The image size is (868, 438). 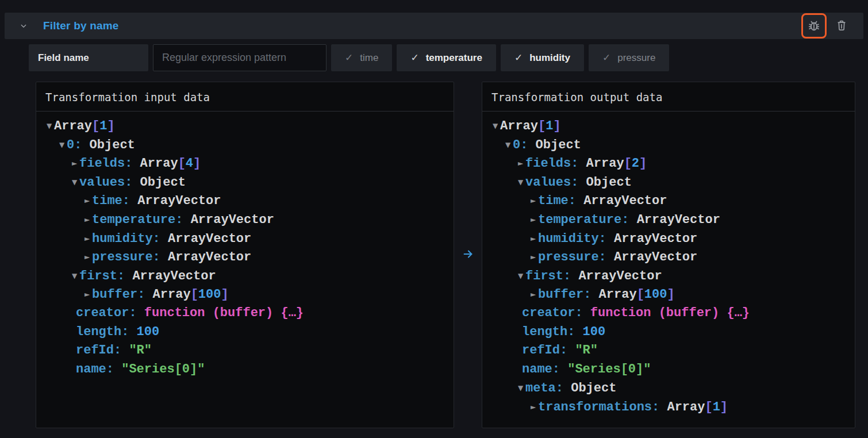 I want to click on field-toggle-label: temperature, so click(x=454, y=58).